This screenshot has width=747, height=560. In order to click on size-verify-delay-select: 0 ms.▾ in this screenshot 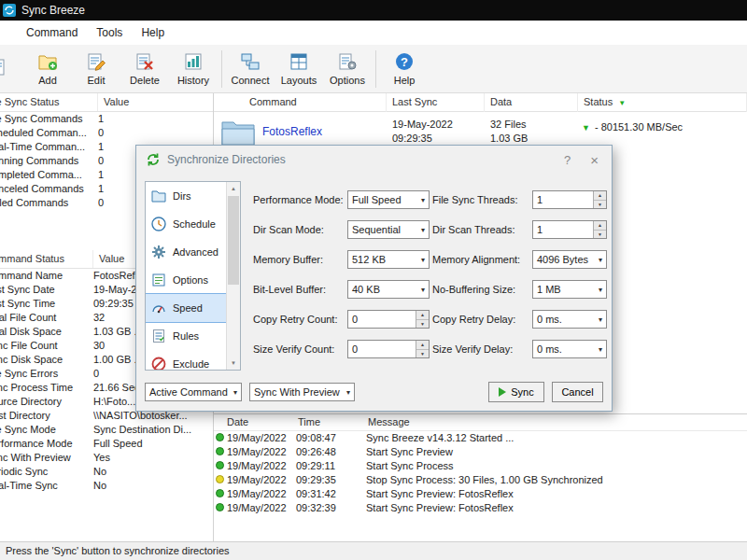, I will do `click(570, 349)`.